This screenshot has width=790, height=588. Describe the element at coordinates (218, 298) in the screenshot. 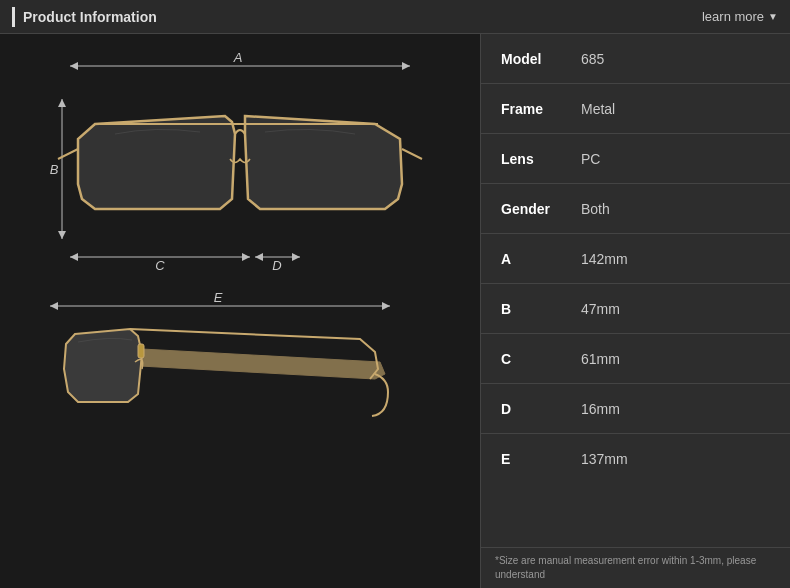

I see `svg-text: E` at that location.